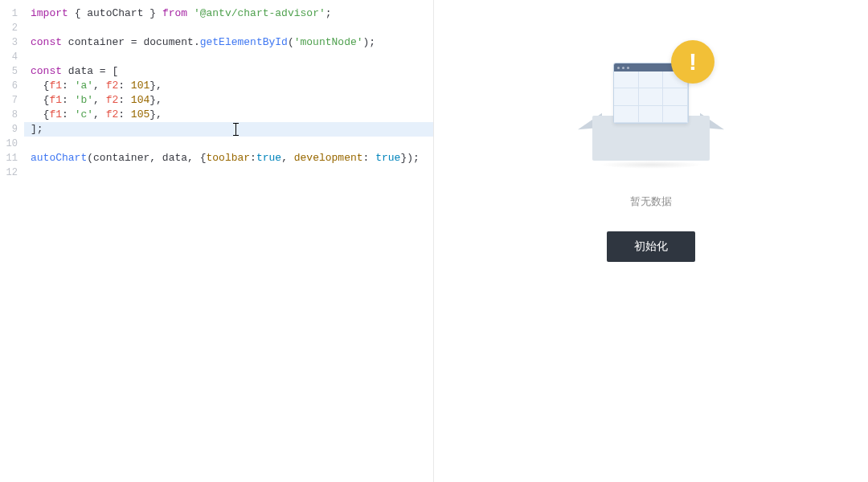 The height and width of the screenshot is (482, 868). Describe the element at coordinates (651, 108) in the screenshot. I see `empty-state-illustration` at that location.